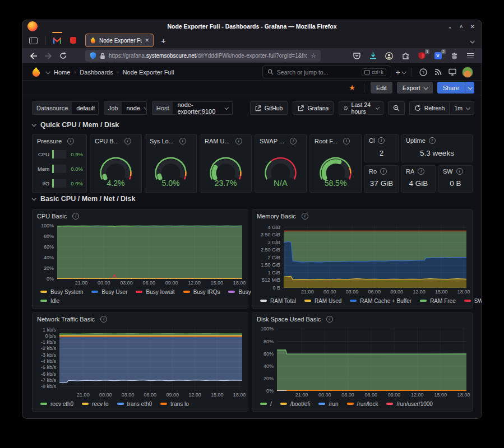 Image resolution: width=504 pixels, height=448 pixels. I want to click on pinned-tab-gmail, so click(57, 40).